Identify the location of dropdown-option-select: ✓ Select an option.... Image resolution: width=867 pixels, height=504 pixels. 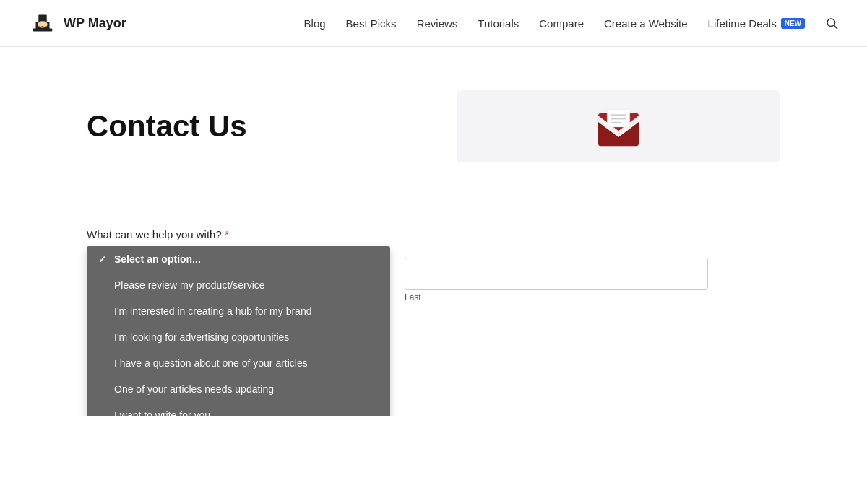
(238, 259).